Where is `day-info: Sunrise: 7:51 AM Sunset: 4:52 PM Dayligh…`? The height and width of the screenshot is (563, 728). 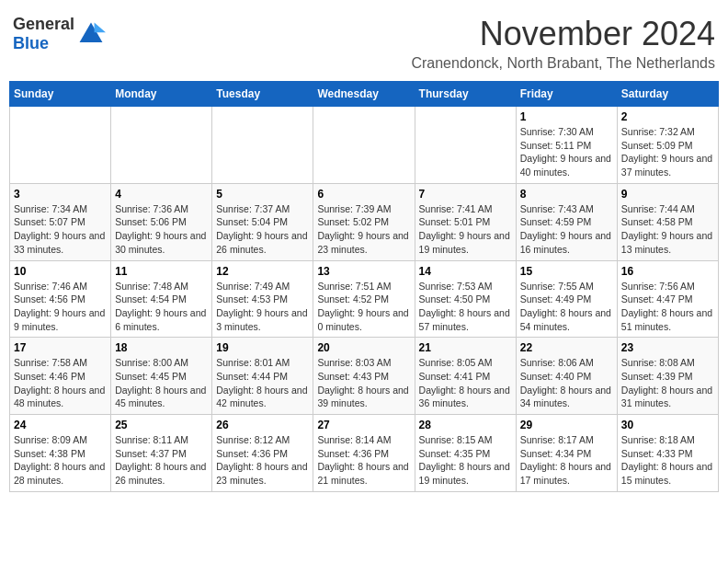 day-info: Sunrise: 7:51 AM Sunset: 4:52 PM Dayligh… is located at coordinates (364, 307).